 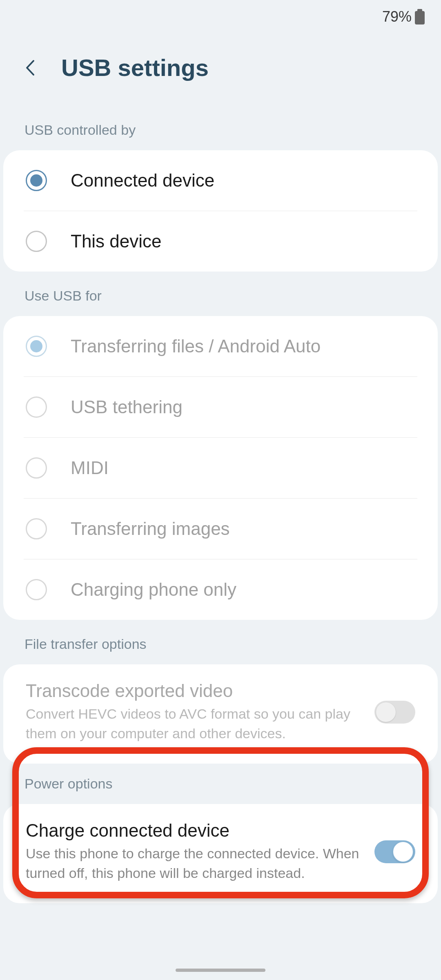 What do you see at coordinates (397, 17) in the screenshot?
I see `battery-percentage: 79%` at bounding box center [397, 17].